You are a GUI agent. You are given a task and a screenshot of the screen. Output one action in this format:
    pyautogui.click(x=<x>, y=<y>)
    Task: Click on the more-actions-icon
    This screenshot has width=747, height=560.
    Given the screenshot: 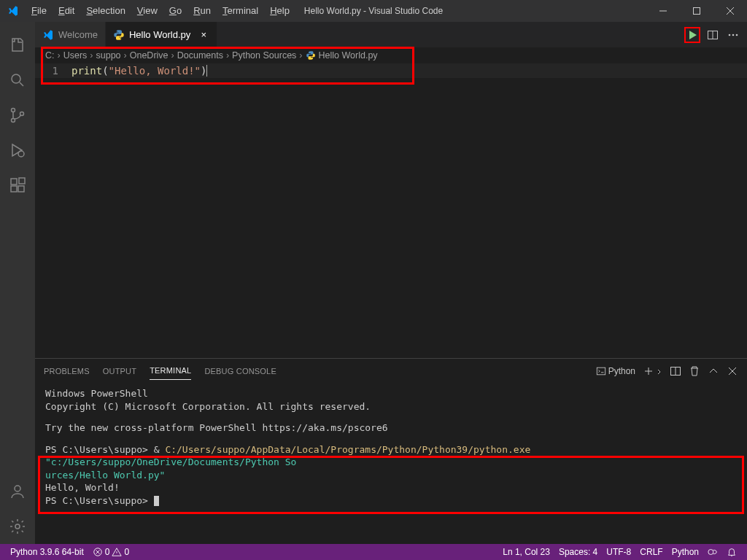 What is the action you would take?
    pyautogui.click(x=733, y=35)
    